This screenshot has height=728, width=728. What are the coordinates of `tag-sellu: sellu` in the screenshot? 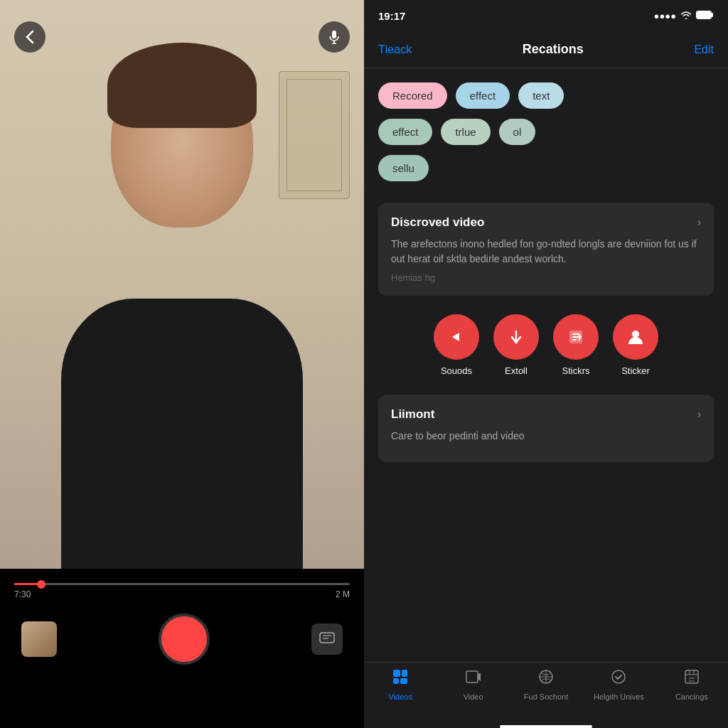 It's located at (404, 168).